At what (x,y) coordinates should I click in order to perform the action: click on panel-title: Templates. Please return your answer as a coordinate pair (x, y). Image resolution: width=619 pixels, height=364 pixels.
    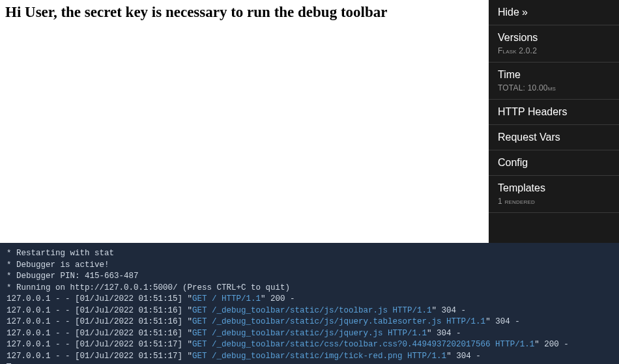
    Looking at the image, I should click on (554, 188).